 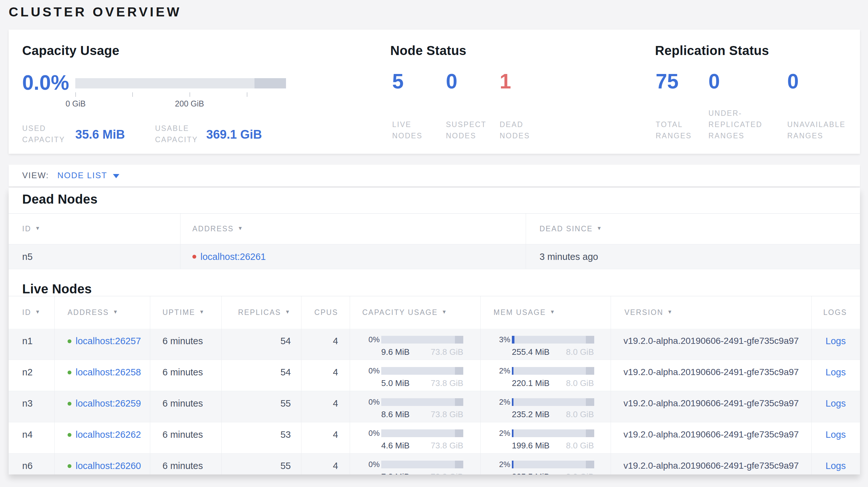 What do you see at coordinates (415, 407) in the screenshot?
I see `capacity-usage-cell: 0% 8.6 MiB 73.8 GiB` at bounding box center [415, 407].